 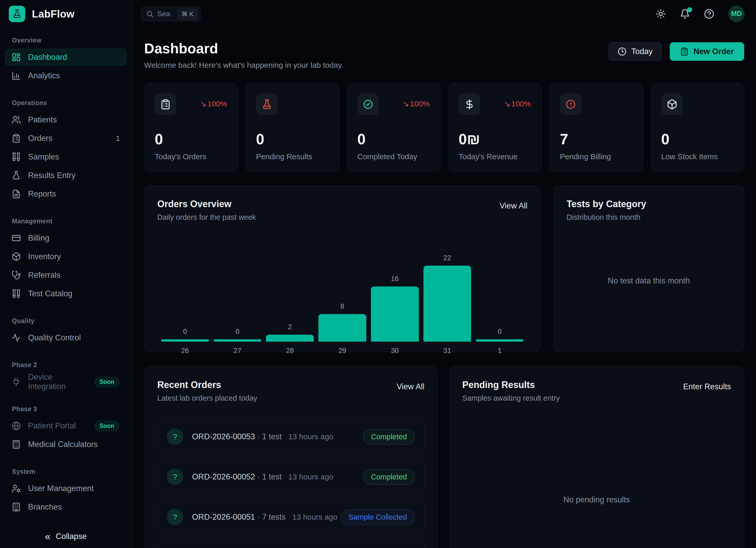 What do you see at coordinates (395, 308) in the screenshot?
I see `chart-bar-group: 16` at bounding box center [395, 308].